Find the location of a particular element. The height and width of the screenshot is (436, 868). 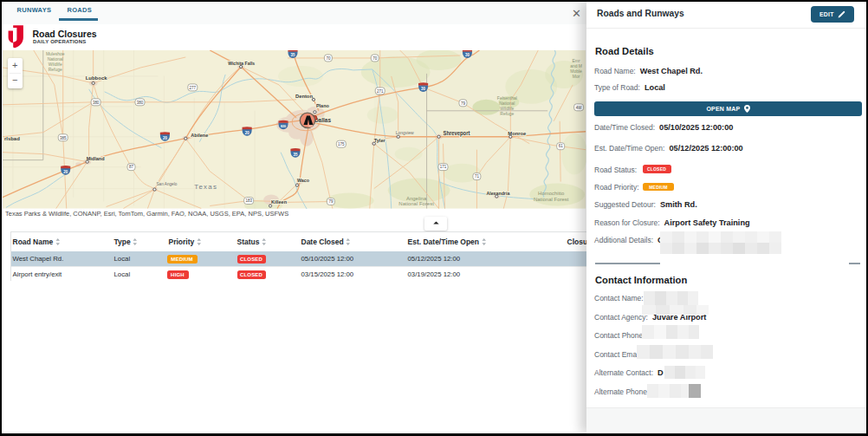

svg-text: 820 is located at coordinates (283, 127).